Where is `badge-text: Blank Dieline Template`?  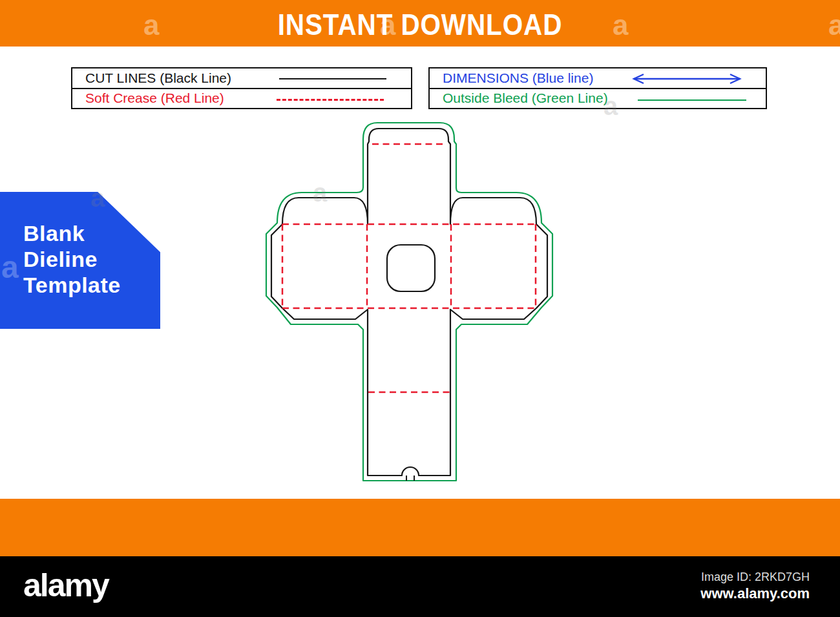
badge-text: Blank Dieline Template is located at coordinates (80, 245).